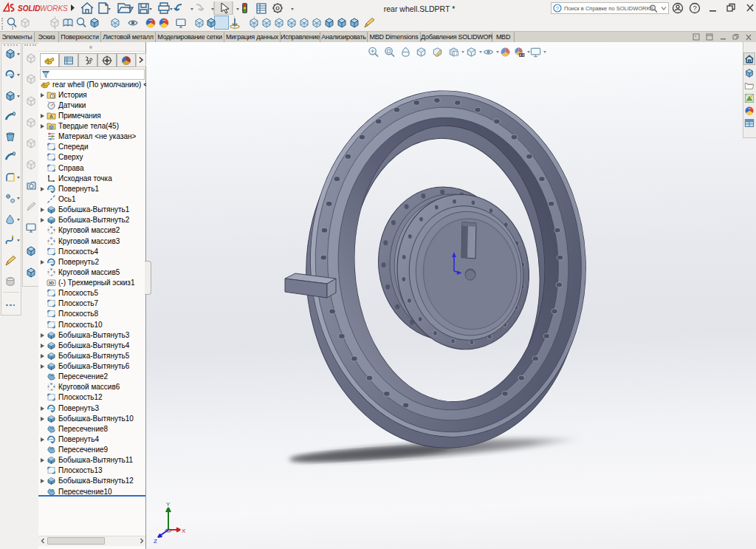 This screenshot has width=756, height=549. I want to click on svg-text: X, so click(184, 531).